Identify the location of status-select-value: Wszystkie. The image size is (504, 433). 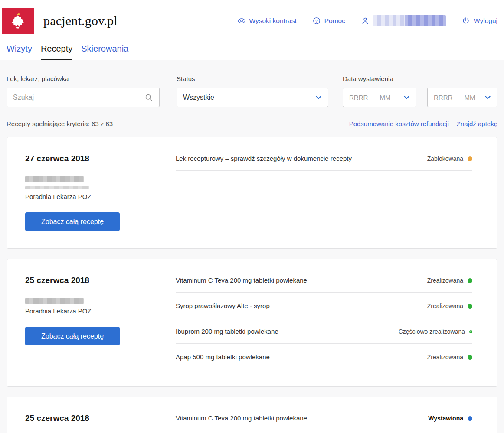
(249, 98).